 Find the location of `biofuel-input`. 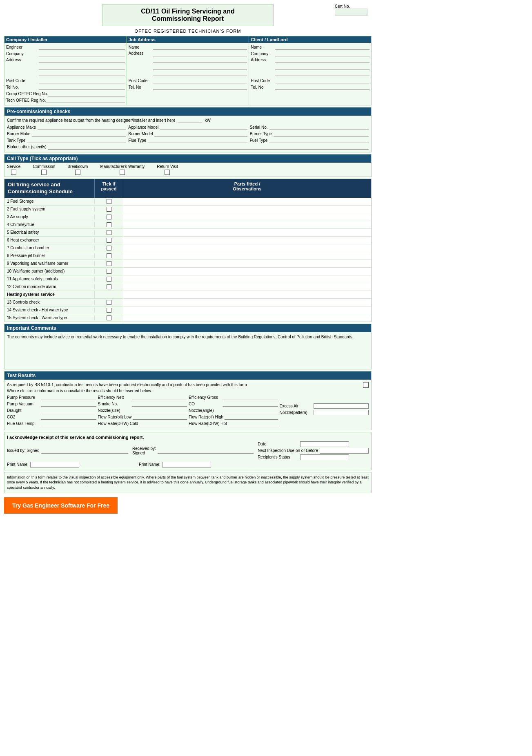

biofuel-input is located at coordinates (208, 147).